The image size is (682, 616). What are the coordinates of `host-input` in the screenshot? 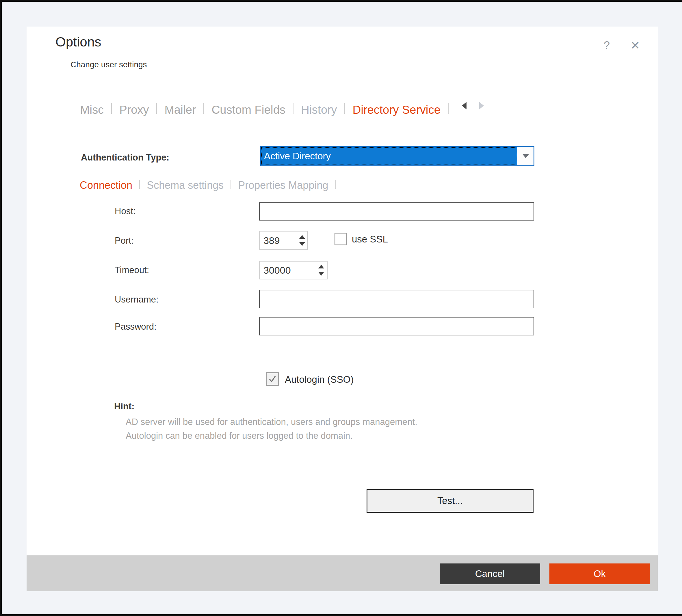 It's located at (396, 211).